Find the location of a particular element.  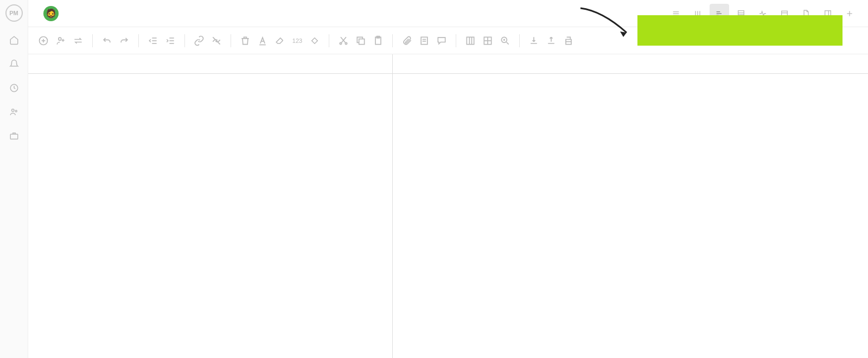

left-sidebar: PM is located at coordinates (14, 179).